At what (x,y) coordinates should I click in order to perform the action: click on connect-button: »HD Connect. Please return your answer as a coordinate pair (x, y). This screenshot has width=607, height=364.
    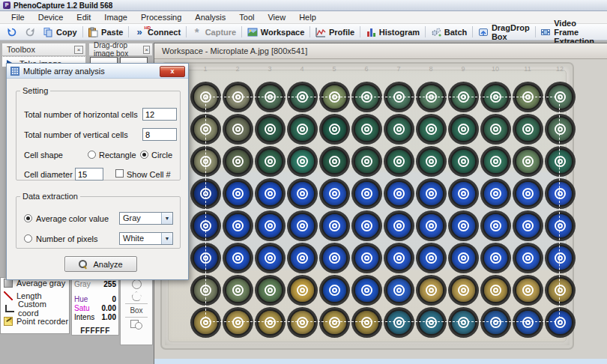
    Looking at the image, I should click on (157, 32).